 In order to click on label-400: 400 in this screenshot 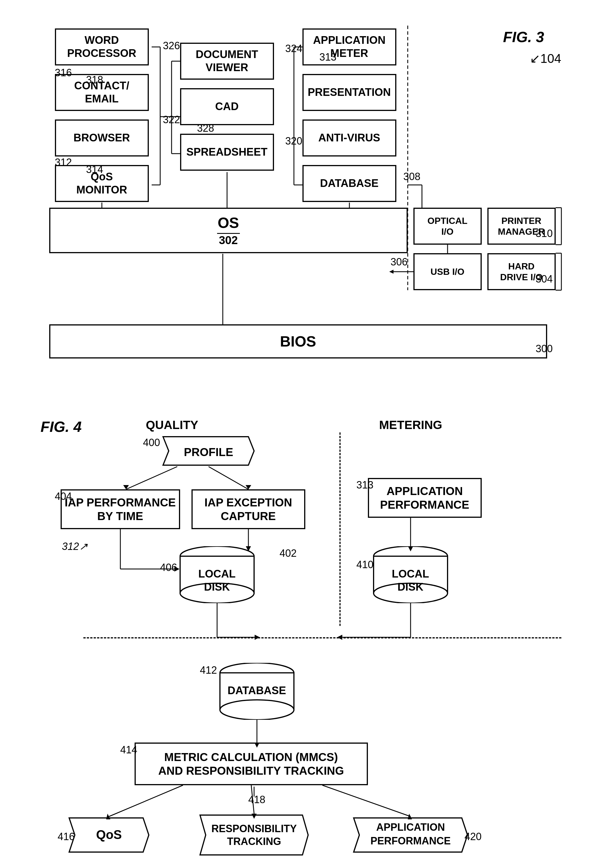, I will do `click(152, 443)`.